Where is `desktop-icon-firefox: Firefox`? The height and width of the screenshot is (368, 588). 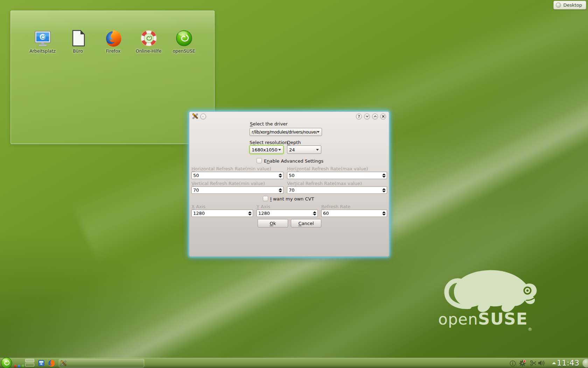
desktop-icon-firefox: Firefox is located at coordinates (113, 41).